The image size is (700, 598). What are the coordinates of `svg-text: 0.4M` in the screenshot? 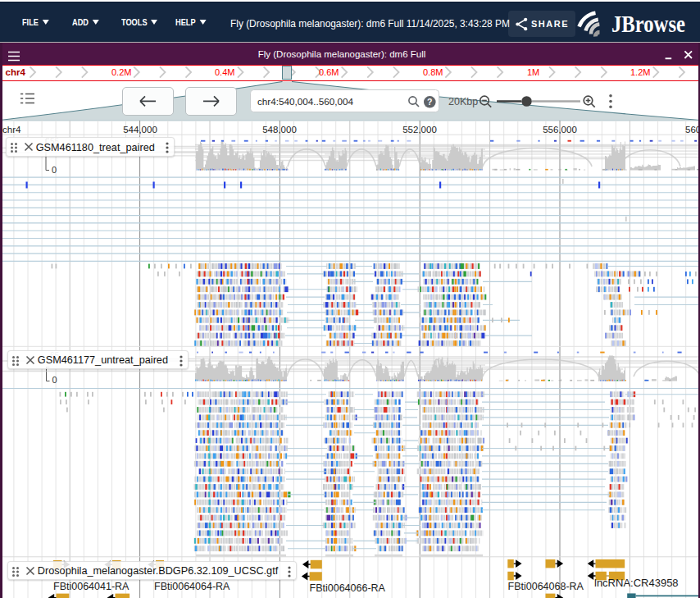 It's located at (225, 73).